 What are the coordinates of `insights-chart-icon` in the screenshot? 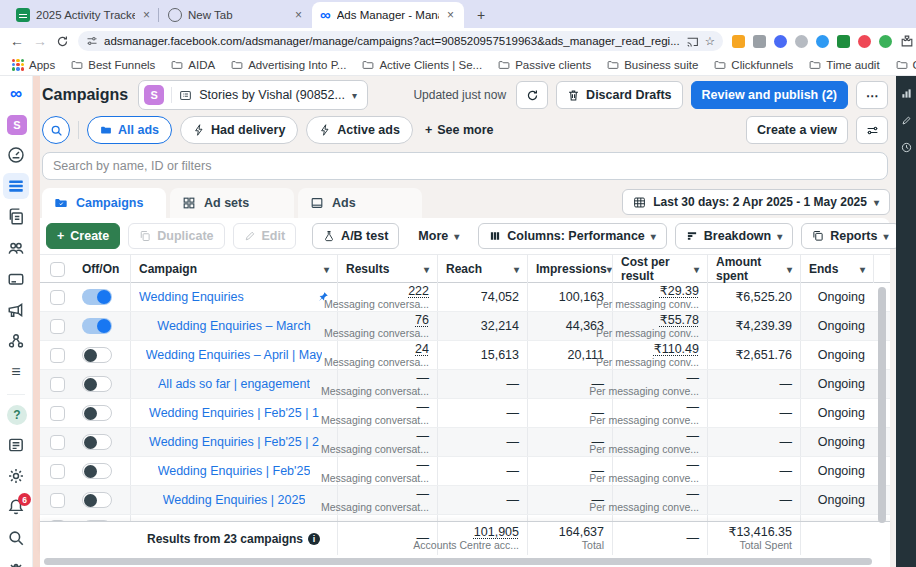 It's located at (906, 94).